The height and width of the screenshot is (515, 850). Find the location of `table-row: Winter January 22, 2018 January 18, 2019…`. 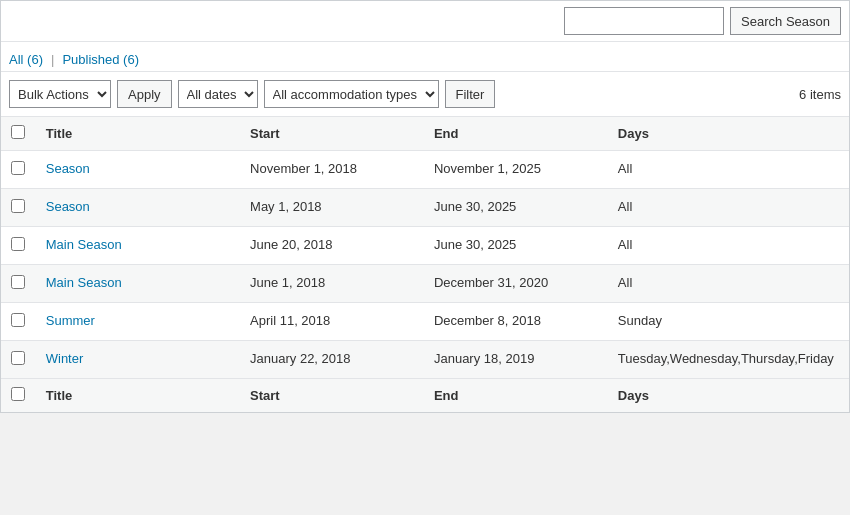

table-row: Winter January 22, 2018 January 18, 2019… is located at coordinates (425, 360).